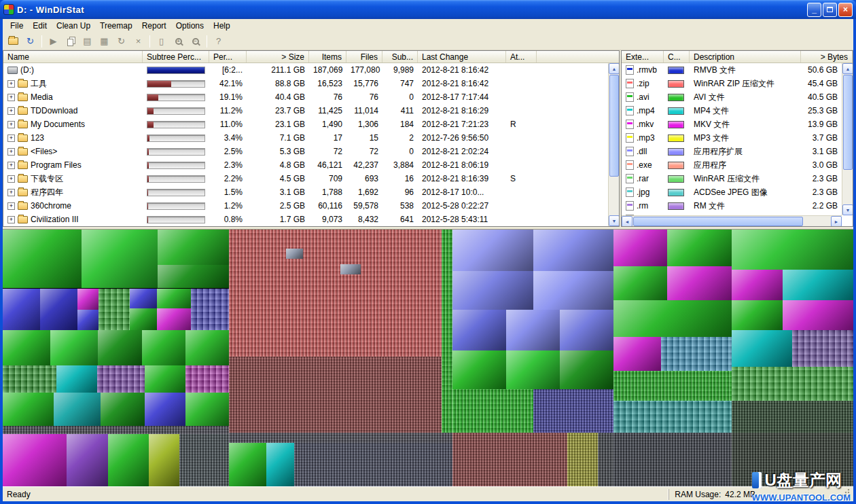  What do you see at coordinates (846, 492) in the screenshot?
I see `resize-grip` at bounding box center [846, 492].